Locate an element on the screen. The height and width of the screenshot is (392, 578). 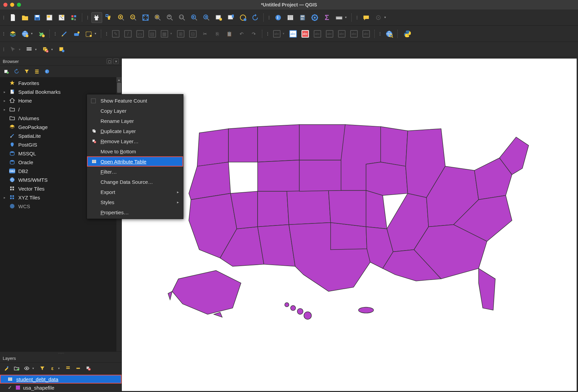
open-project-icon is located at coordinates (25, 18).